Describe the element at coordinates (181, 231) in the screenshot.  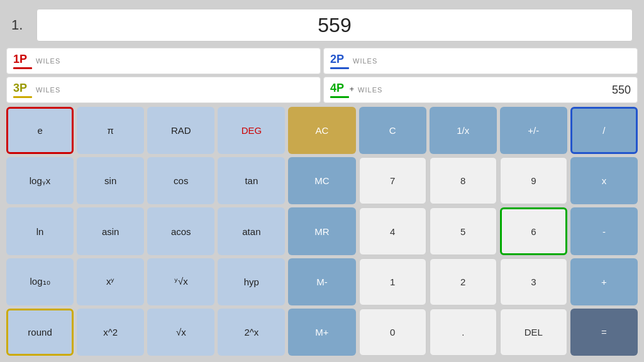
I see `btn-row3-2: acos` at that location.